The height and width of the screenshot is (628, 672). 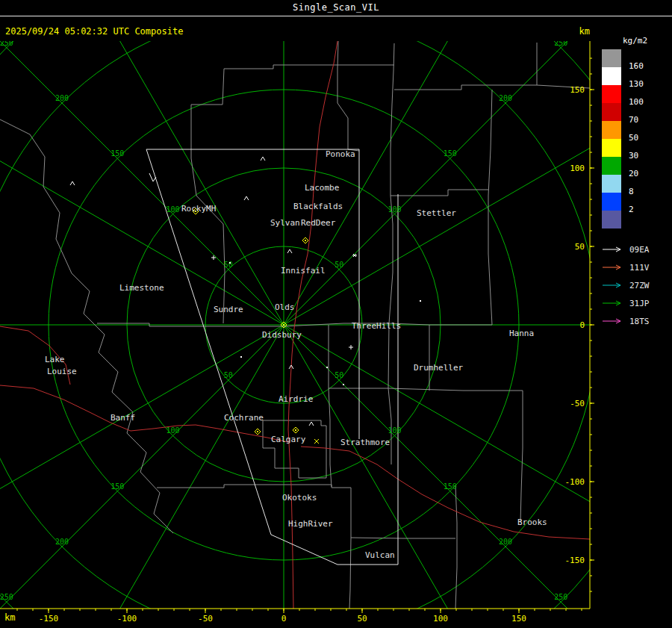 What do you see at coordinates (577, 403) in the screenshot?
I see `right-axis-tick-label: -50` at bounding box center [577, 403].